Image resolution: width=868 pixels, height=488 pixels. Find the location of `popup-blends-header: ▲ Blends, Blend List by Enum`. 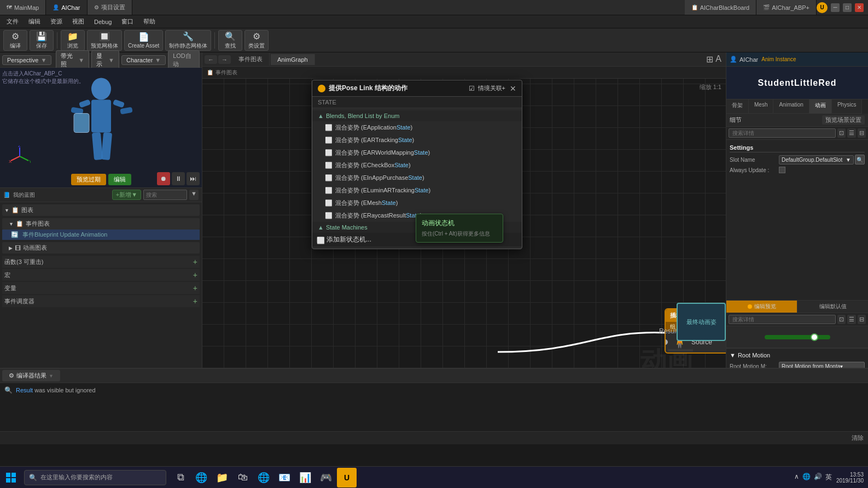

popup-blends-header: ▲ Blends, Blend List by Enum is located at coordinates (417, 116).